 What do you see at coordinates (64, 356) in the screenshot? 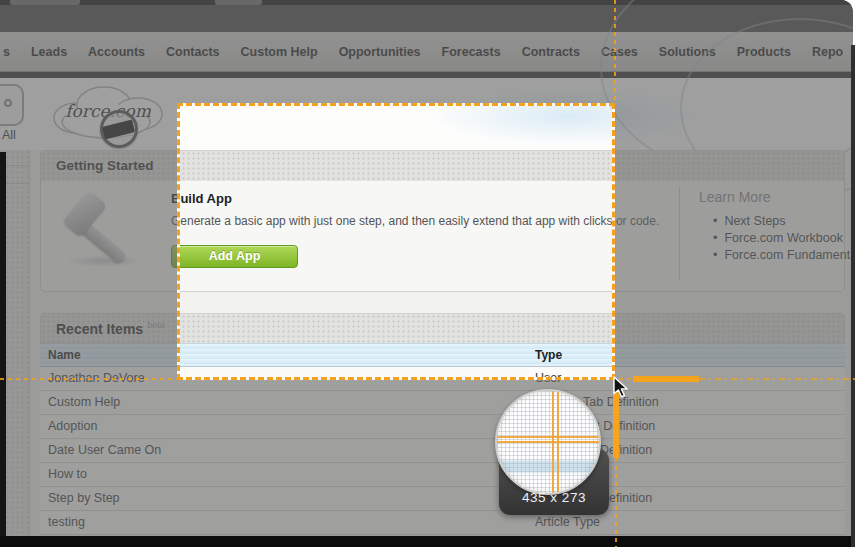
I see `column-header-name: Name` at bounding box center [64, 356].